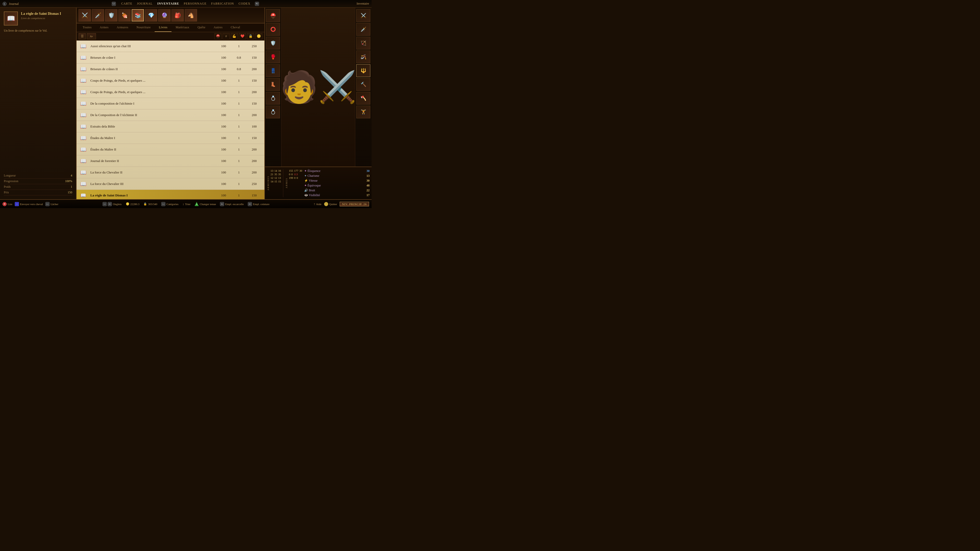  I want to click on sort-az-button: Az, so click(91, 36).